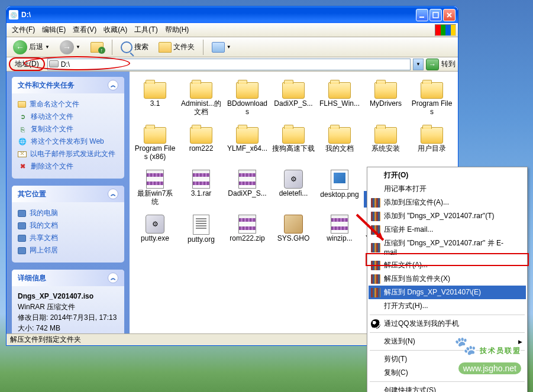 This screenshot has height=392, width=533. What do you see at coordinates (31, 47) in the screenshot?
I see `back-button: ← 后退 ▼` at bounding box center [31, 47].